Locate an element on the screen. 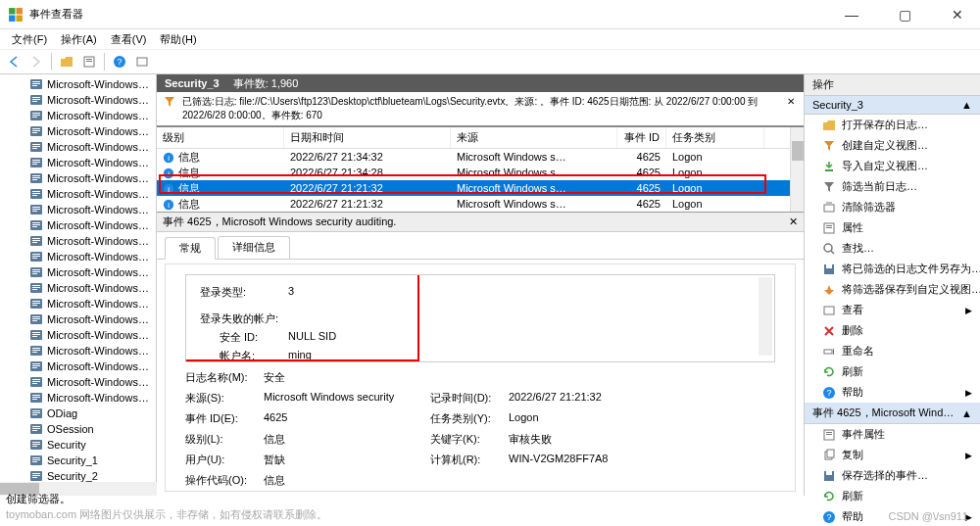  action-item: 重命名 is located at coordinates (892, 351).